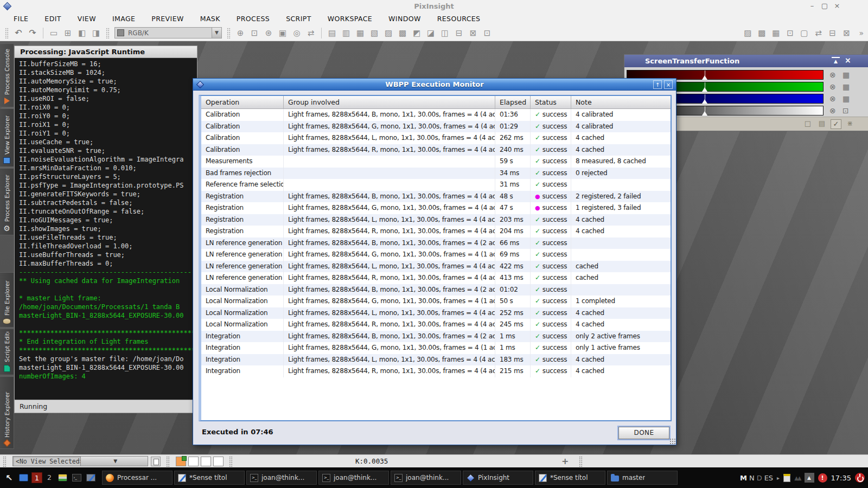 The width and height of the screenshot is (868, 488). I want to click on column-header: Note, so click(621, 102).